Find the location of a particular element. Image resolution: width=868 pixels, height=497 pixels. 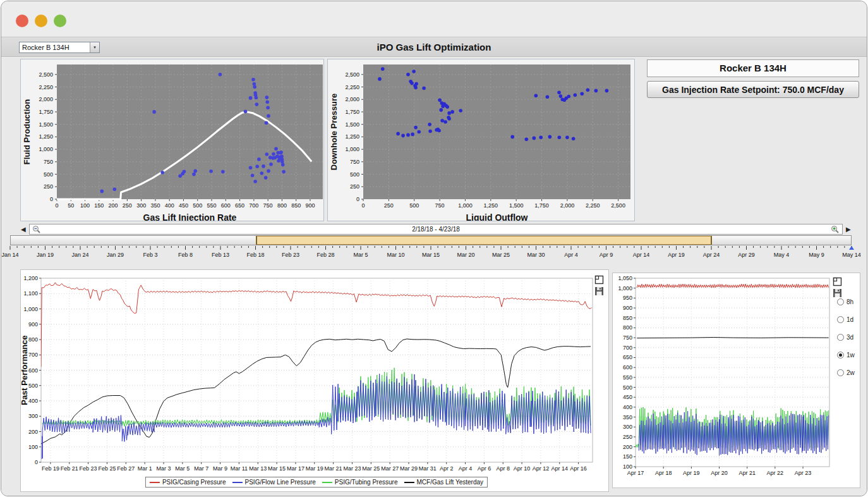

svg-text: 1,200 is located at coordinates (30, 278).